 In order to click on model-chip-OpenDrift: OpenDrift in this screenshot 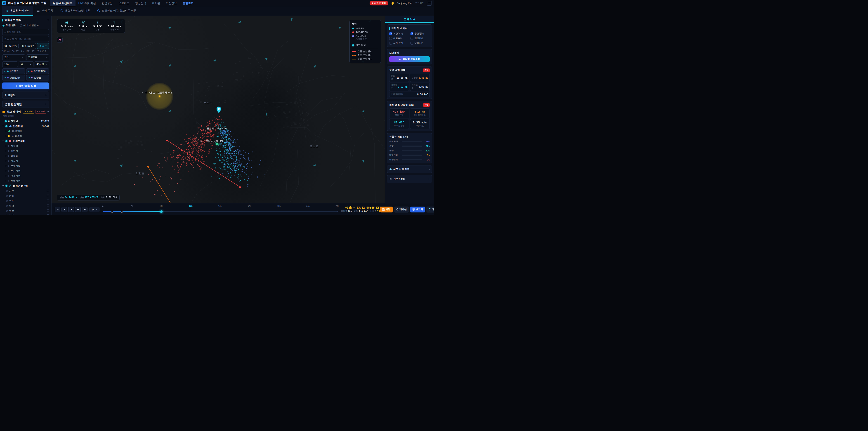, I will do `click(13, 78)`.